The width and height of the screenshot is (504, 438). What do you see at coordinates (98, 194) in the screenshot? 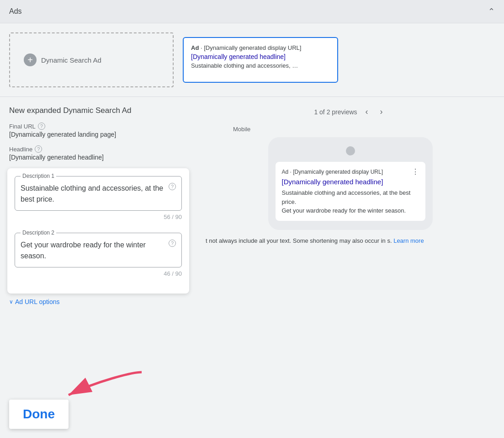
I see `description1-content: Sustainable clothing and accessories, at…` at bounding box center [98, 194].